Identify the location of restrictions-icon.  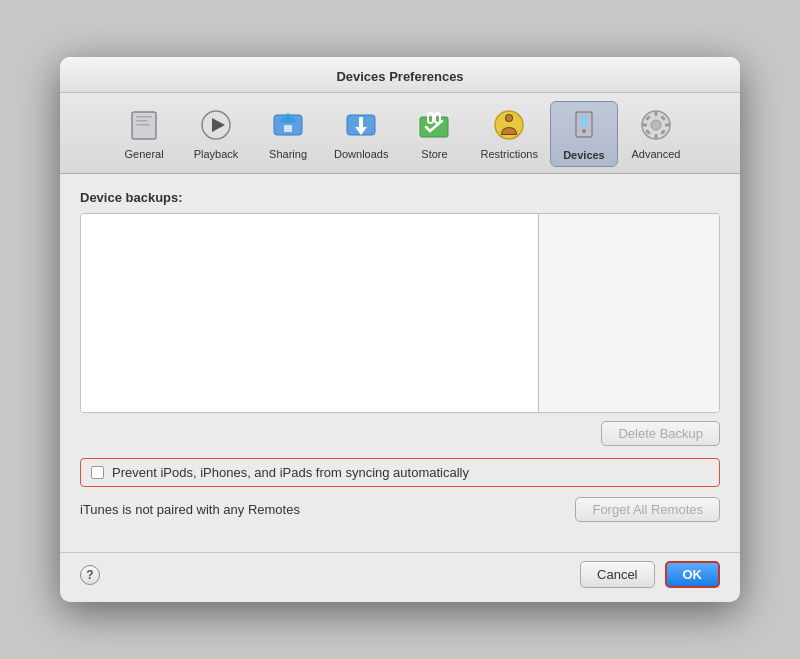
(509, 125).